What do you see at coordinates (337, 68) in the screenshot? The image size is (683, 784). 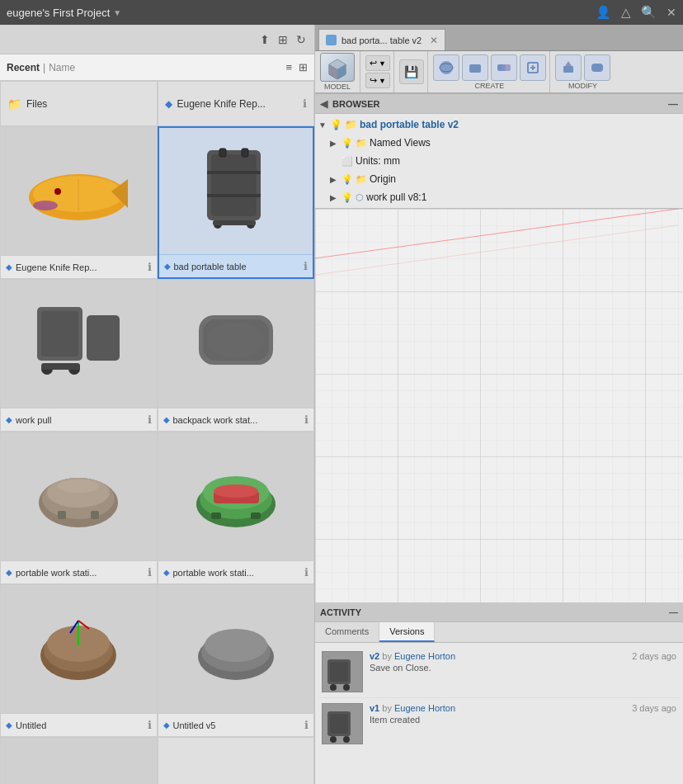 I see `cube-svg` at bounding box center [337, 68].